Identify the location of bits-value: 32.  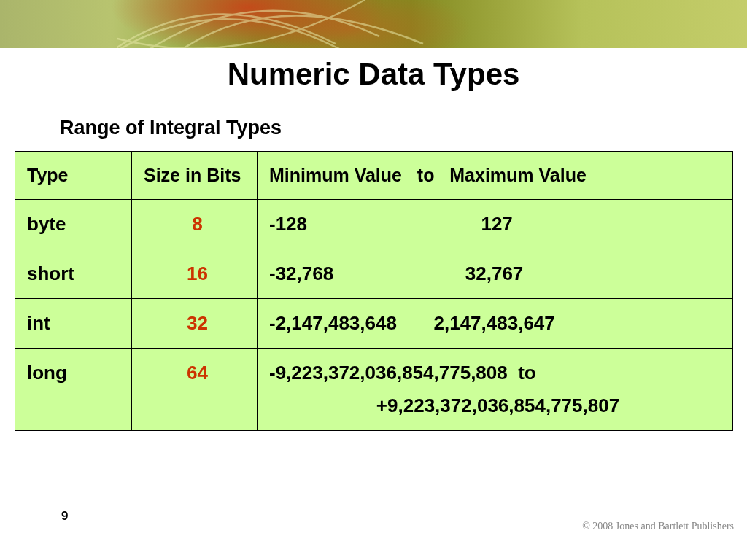
(197, 324).